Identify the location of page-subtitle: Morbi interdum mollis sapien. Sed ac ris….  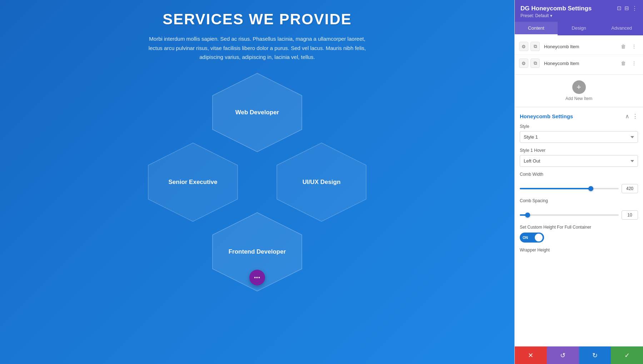
(257, 48).